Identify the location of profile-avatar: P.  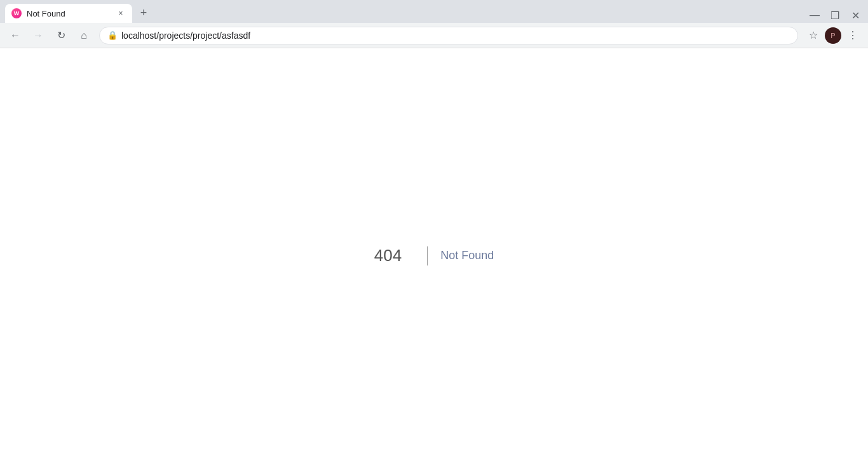
(833, 36).